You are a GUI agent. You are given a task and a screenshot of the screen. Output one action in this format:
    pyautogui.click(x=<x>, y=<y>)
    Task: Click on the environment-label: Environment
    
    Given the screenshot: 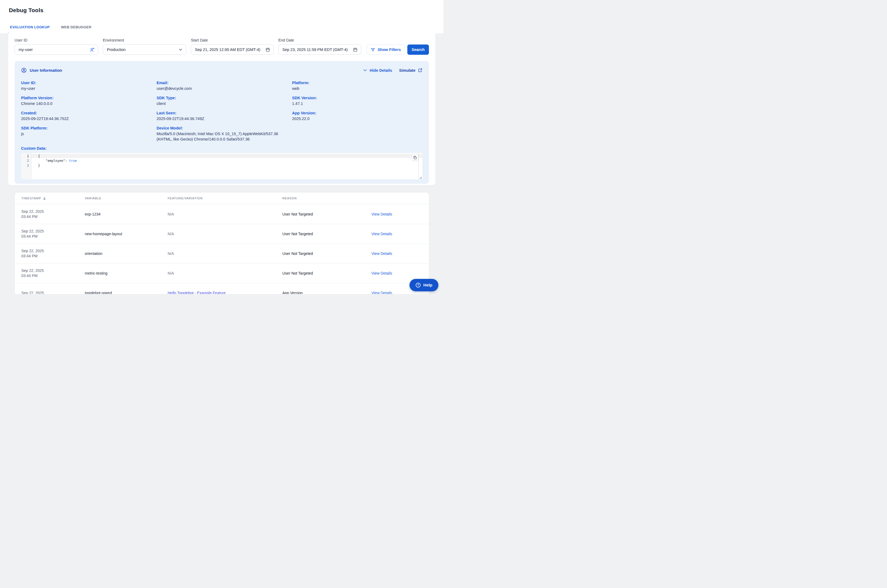 What is the action you would take?
    pyautogui.click(x=144, y=40)
    